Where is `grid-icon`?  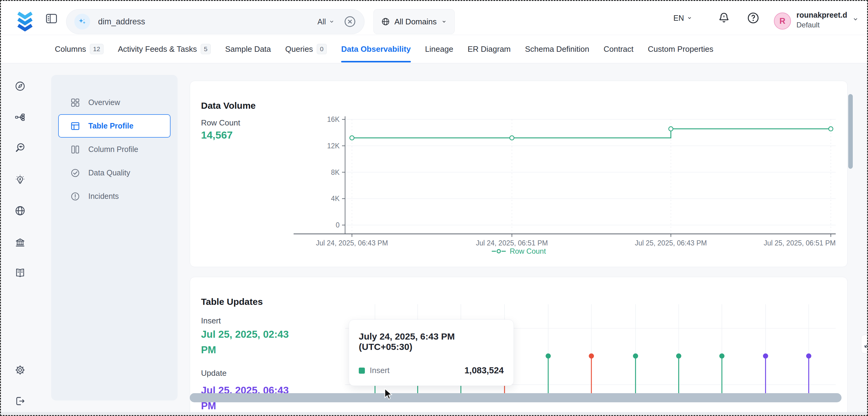
grid-icon is located at coordinates (75, 102).